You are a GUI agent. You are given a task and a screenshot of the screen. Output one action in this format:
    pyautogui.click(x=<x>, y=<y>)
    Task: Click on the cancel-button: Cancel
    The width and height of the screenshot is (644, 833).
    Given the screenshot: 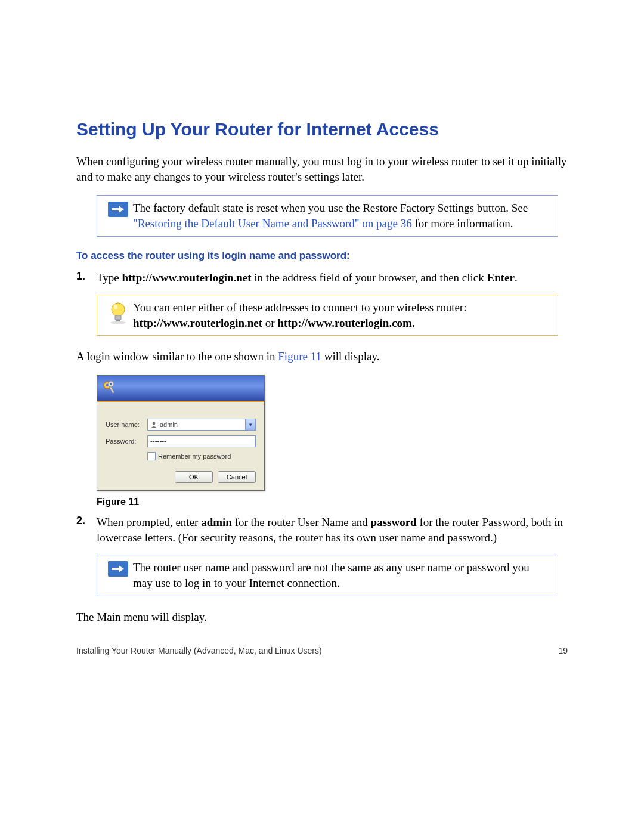 What is the action you would take?
    pyautogui.click(x=237, y=477)
    